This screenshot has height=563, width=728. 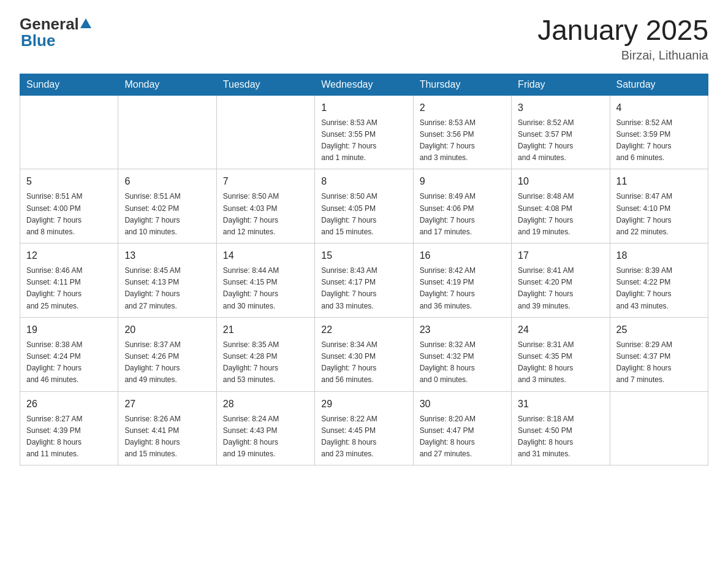 I want to click on calendar-cell: 9Sunrise: 8:49 AMSunset: 4:06 PMDaylight…, so click(x=462, y=206).